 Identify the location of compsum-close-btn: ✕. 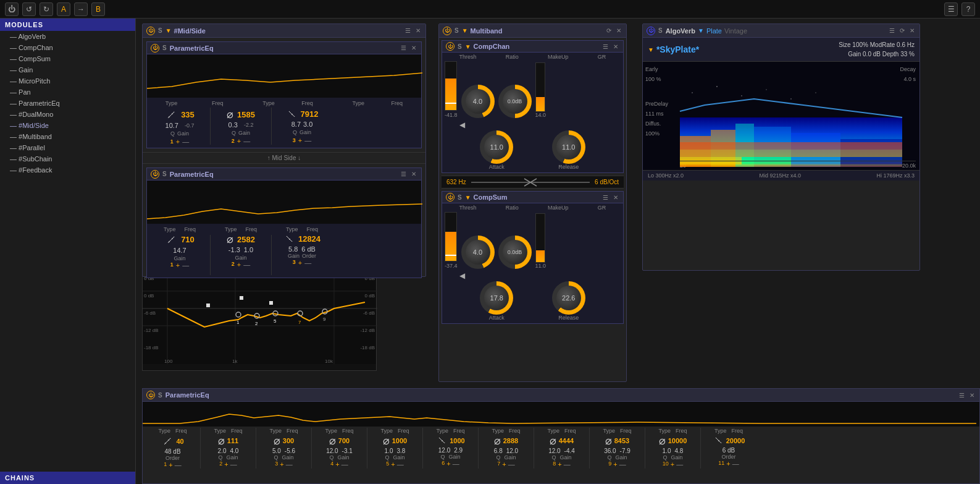
(616, 198).